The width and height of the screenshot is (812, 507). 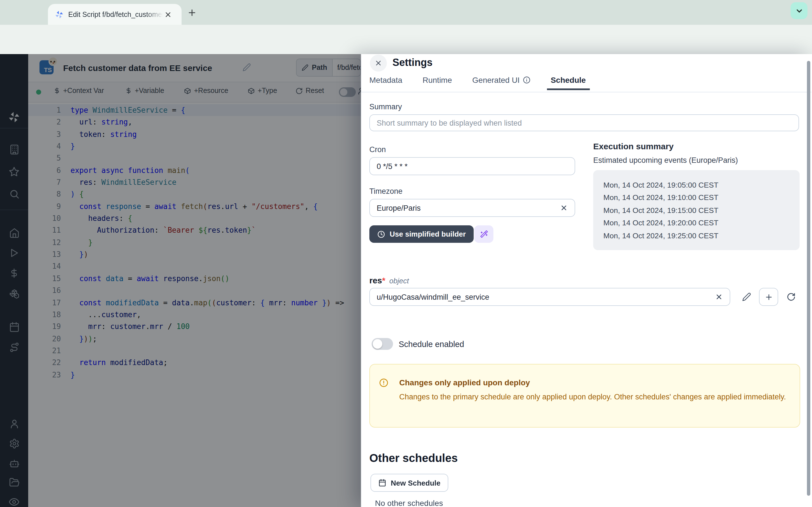 What do you see at coordinates (168, 14) in the screenshot?
I see `tab-close-icon` at bounding box center [168, 14].